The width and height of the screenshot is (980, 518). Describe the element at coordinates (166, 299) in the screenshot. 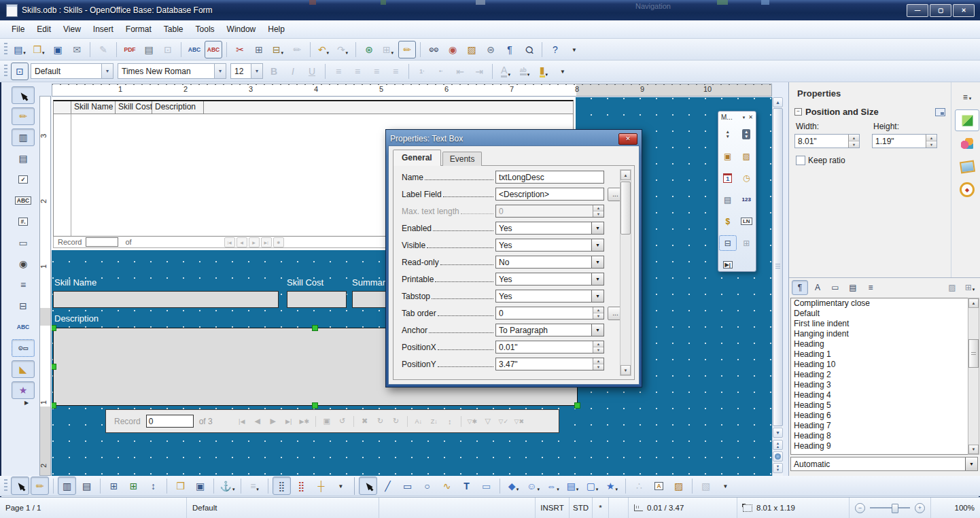

I see `skill-name-input` at that location.